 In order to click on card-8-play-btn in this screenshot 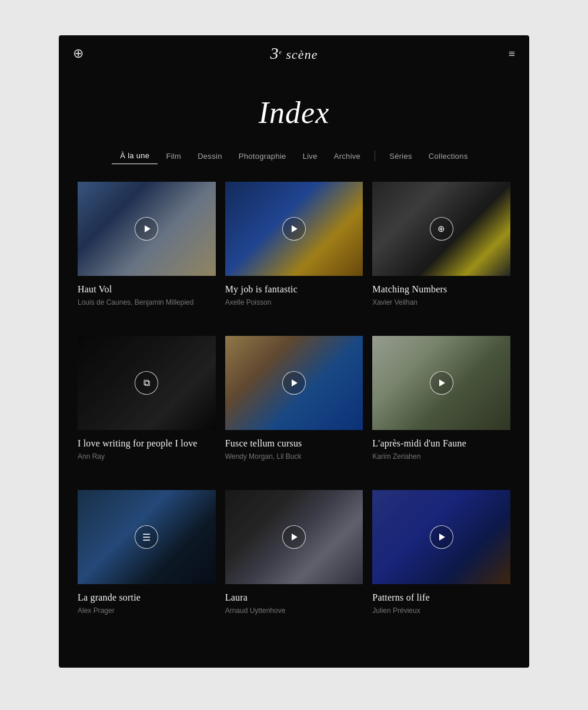, I will do `click(294, 537)`.